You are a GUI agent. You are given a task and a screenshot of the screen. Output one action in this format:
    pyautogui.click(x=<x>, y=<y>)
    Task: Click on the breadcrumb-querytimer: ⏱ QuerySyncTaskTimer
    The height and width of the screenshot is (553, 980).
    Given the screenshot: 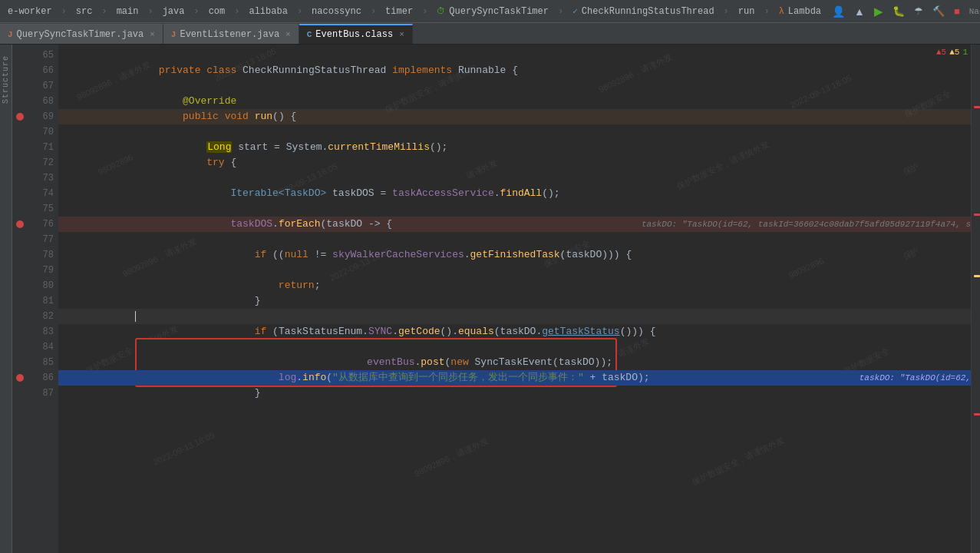 What is the action you would take?
    pyautogui.click(x=493, y=12)
    